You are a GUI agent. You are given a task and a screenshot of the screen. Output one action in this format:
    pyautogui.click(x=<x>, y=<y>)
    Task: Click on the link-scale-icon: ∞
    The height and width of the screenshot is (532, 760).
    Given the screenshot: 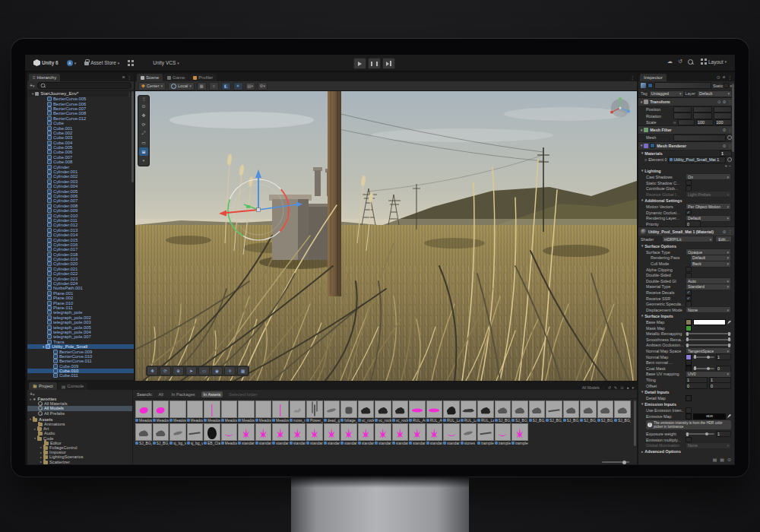 What is the action you would take?
    pyautogui.click(x=675, y=122)
    